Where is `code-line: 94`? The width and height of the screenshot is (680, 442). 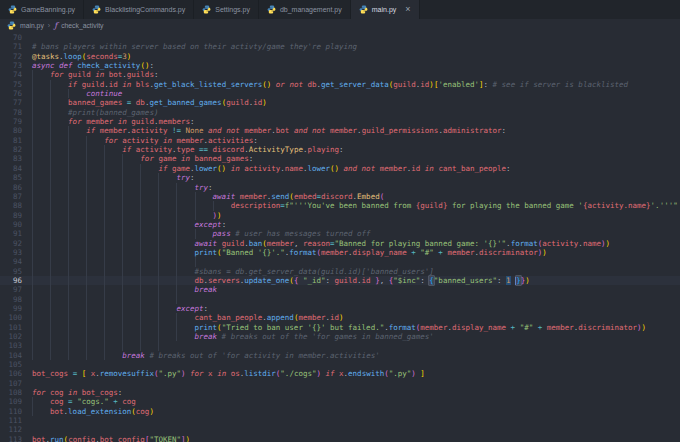
code-line: 94 is located at coordinates (340, 262).